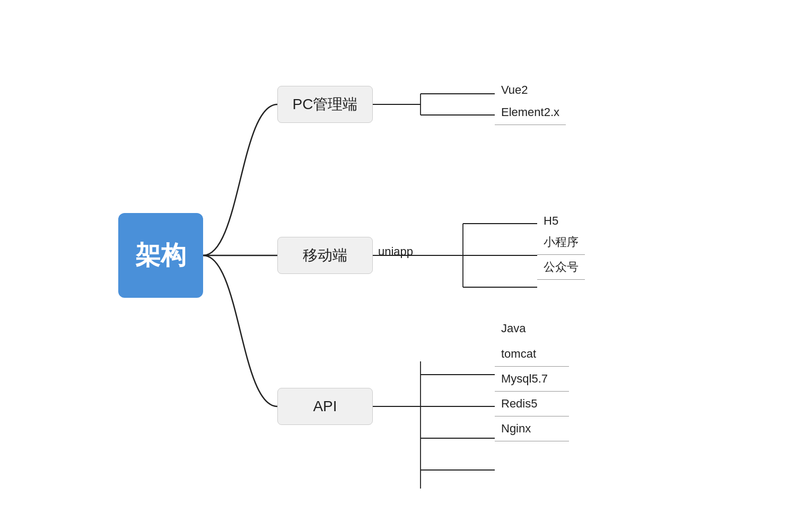 The height and width of the screenshot is (532, 788). What do you see at coordinates (561, 267) in the screenshot?
I see `mobile-leaf-wechat: 公众号` at bounding box center [561, 267].